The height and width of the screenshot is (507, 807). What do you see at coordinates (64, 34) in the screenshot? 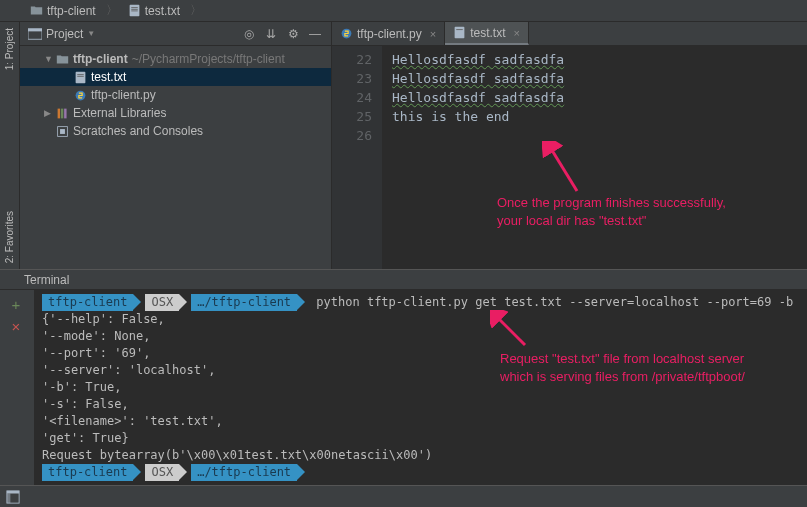
I see `project-panel-label: Project` at bounding box center [64, 34].